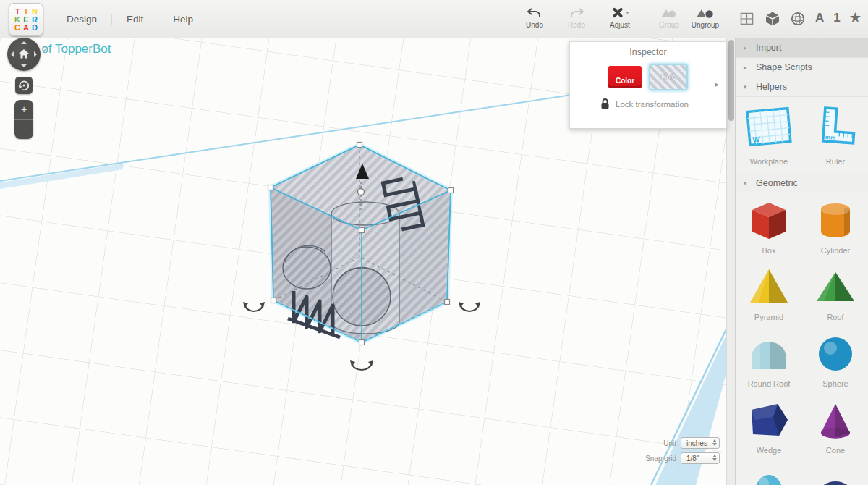 The width and height of the screenshot is (868, 485). What do you see at coordinates (535, 13) in the screenshot?
I see `undo-icon` at bounding box center [535, 13].